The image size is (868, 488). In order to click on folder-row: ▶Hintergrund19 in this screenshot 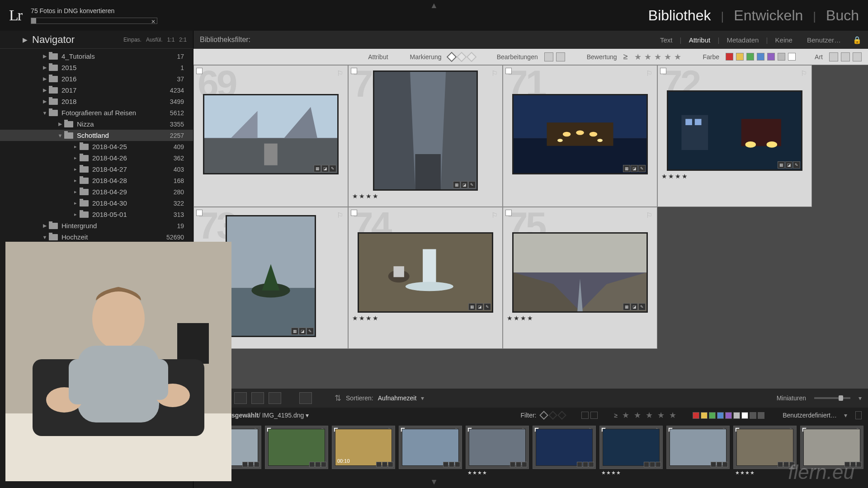, I will do `click(97, 226)`.